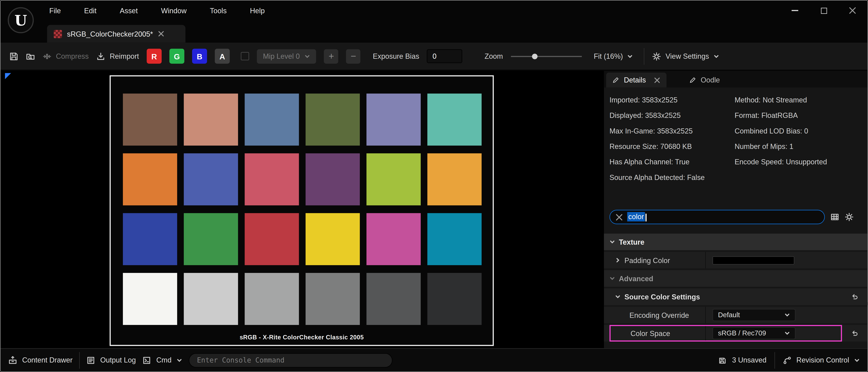 Image resolution: width=868 pixels, height=372 pixels. Describe the element at coordinates (21, 20) in the screenshot. I see `unreal-logo: U` at that location.